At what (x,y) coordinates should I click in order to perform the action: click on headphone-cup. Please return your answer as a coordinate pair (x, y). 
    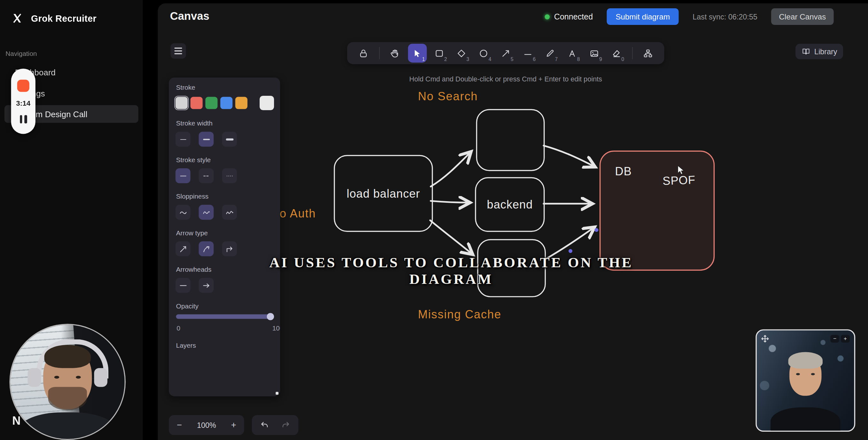
    Looking at the image, I should click on (101, 378).